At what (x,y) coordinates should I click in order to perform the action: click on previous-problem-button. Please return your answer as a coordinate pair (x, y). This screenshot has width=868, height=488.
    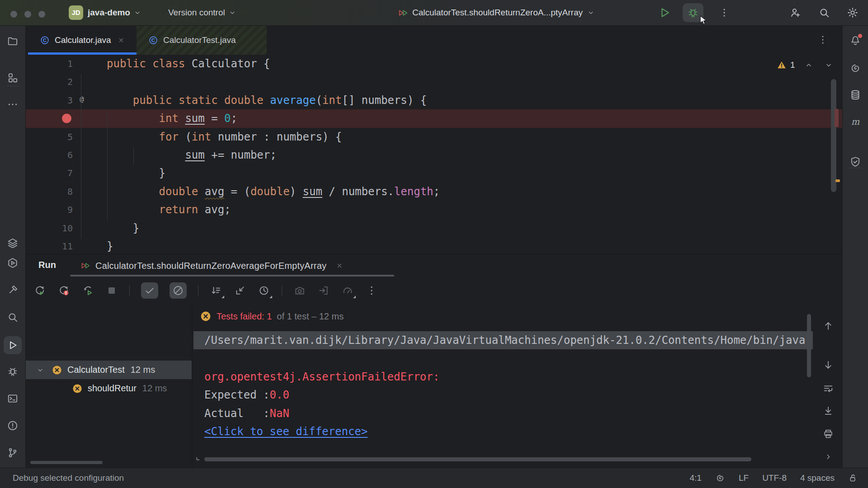
    Looking at the image, I should click on (809, 65).